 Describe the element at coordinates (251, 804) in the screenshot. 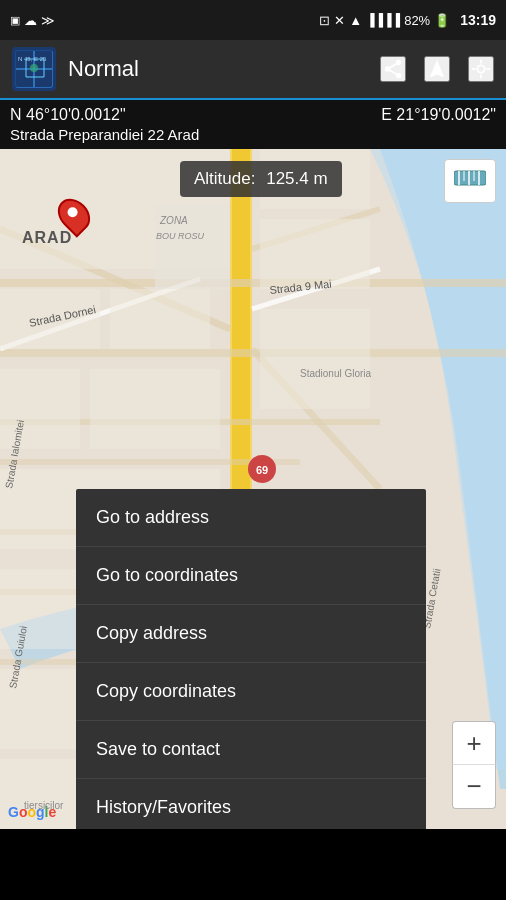

I see `menu-item-history-favorites: History/Favorites` at that location.